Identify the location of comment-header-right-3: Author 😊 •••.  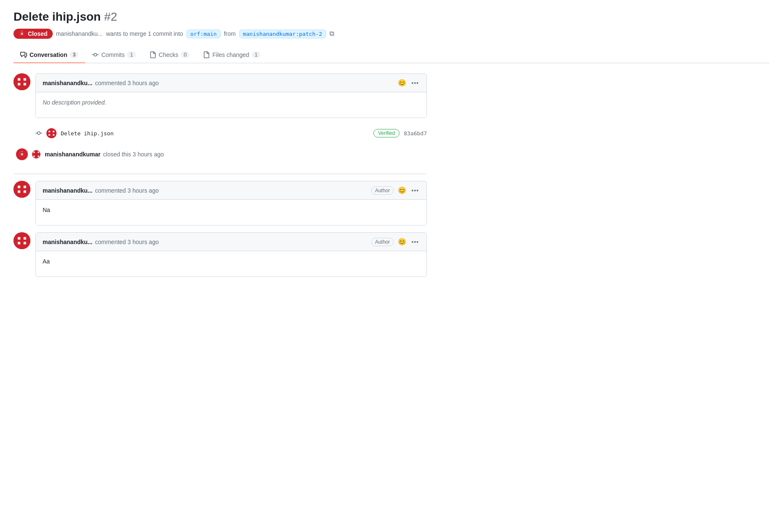
(396, 242).